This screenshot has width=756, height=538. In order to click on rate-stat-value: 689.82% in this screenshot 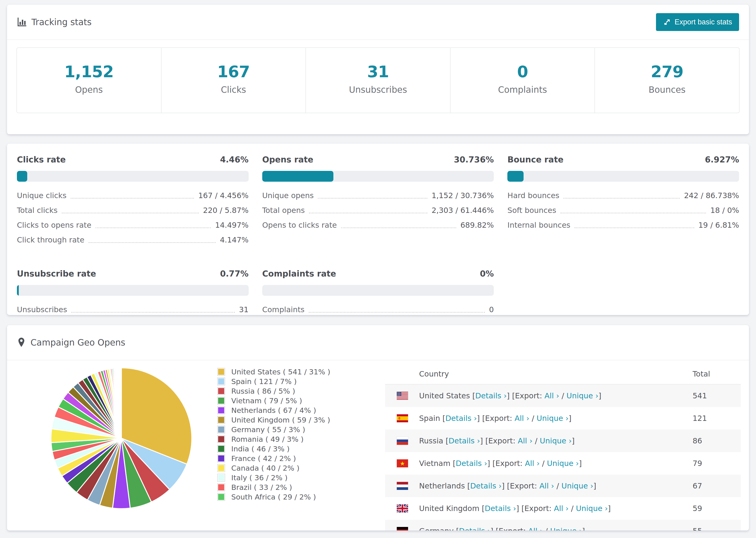, I will do `click(477, 225)`.